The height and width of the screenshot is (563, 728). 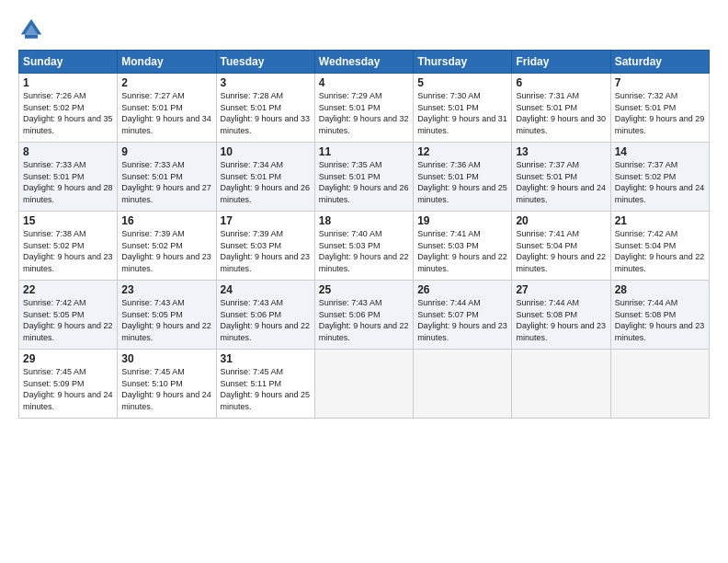 What do you see at coordinates (68, 113) in the screenshot?
I see `day-detail: Sunrise: 7:26 AMSunset: 5:02 PMDaylight:…` at bounding box center [68, 113].